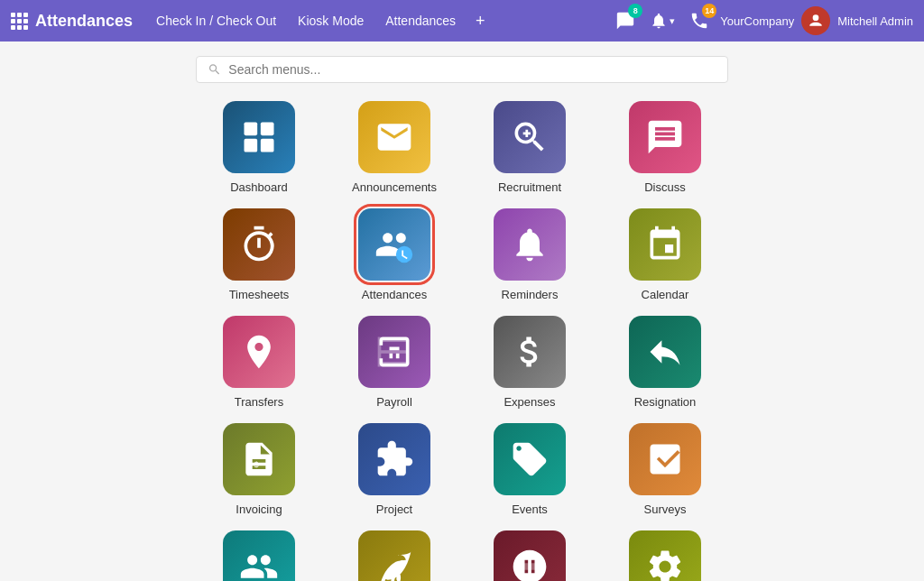 The image size is (924, 581). What do you see at coordinates (762, 21) in the screenshot?
I see `nav-right: 8 ▾ 14 YourCompany Mitchell Admin` at bounding box center [762, 21].